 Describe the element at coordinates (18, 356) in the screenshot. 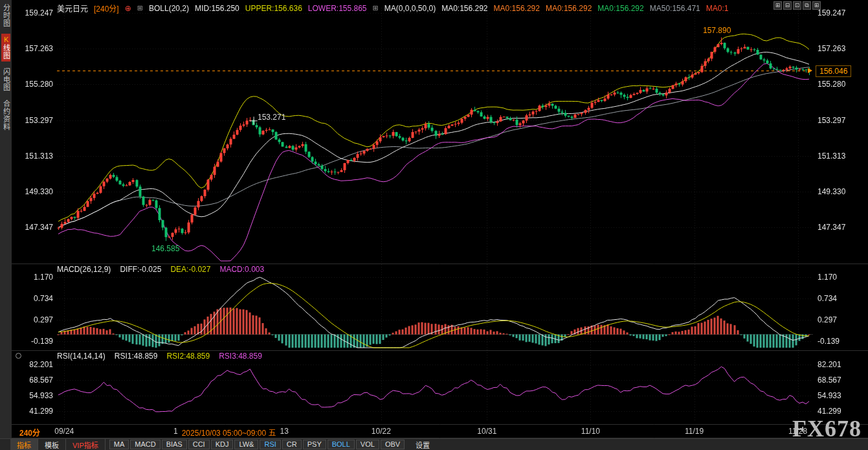

I see `rsi-collapse-icon` at that location.